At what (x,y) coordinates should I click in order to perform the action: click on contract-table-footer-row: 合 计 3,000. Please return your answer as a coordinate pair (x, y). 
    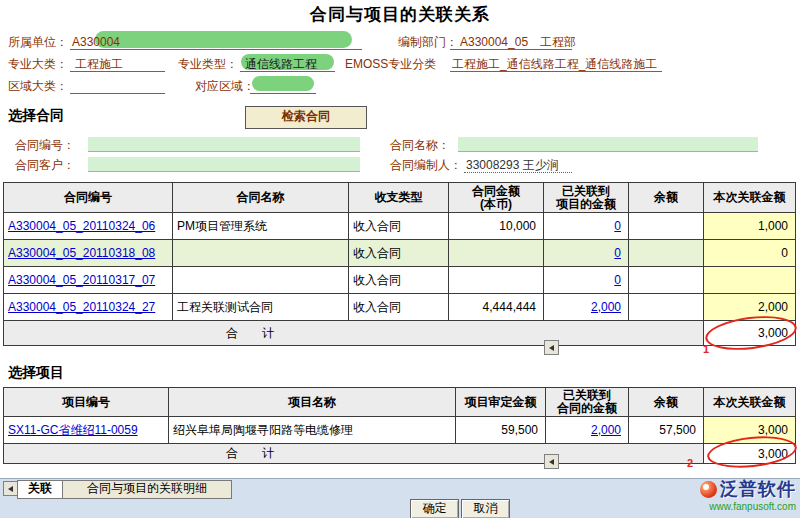
    Looking at the image, I should click on (400, 334).